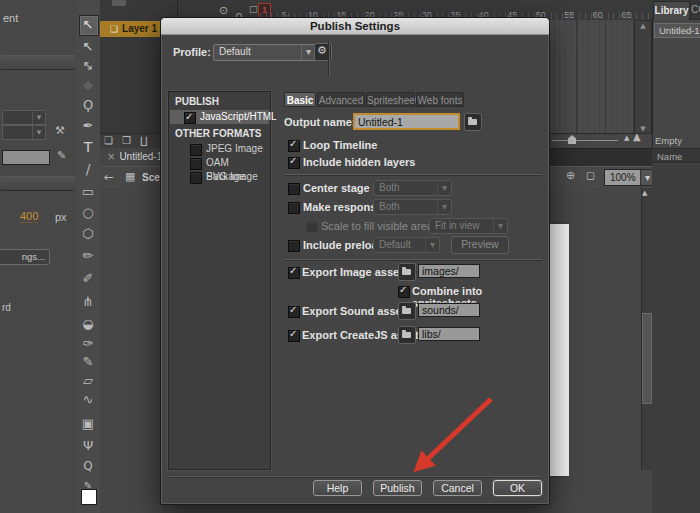 The image size is (700, 513). What do you see at coordinates (294, 336) in the screenshot?
I see `export-createjs-checkbox` at bounding box center [294, 336].